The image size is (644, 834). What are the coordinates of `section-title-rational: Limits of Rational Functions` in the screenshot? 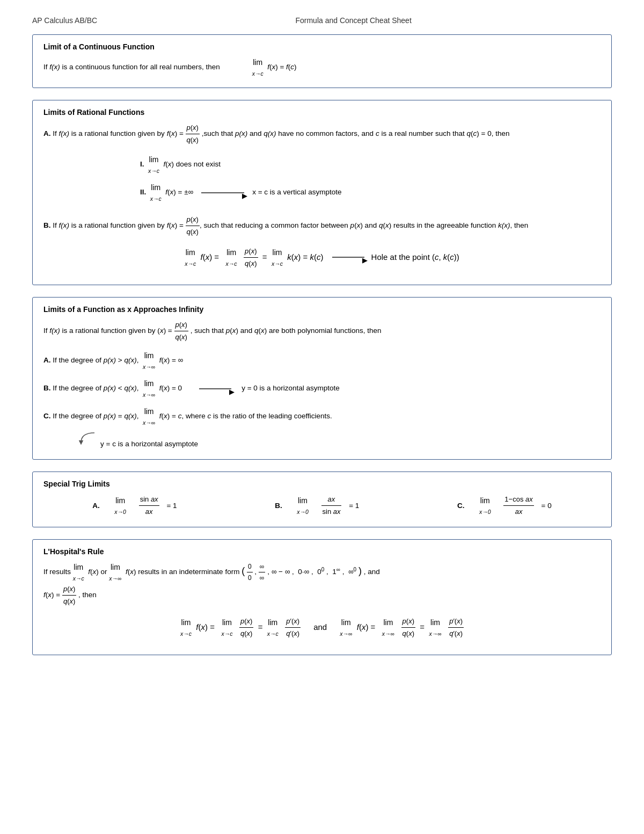 It's located at (322, 112).